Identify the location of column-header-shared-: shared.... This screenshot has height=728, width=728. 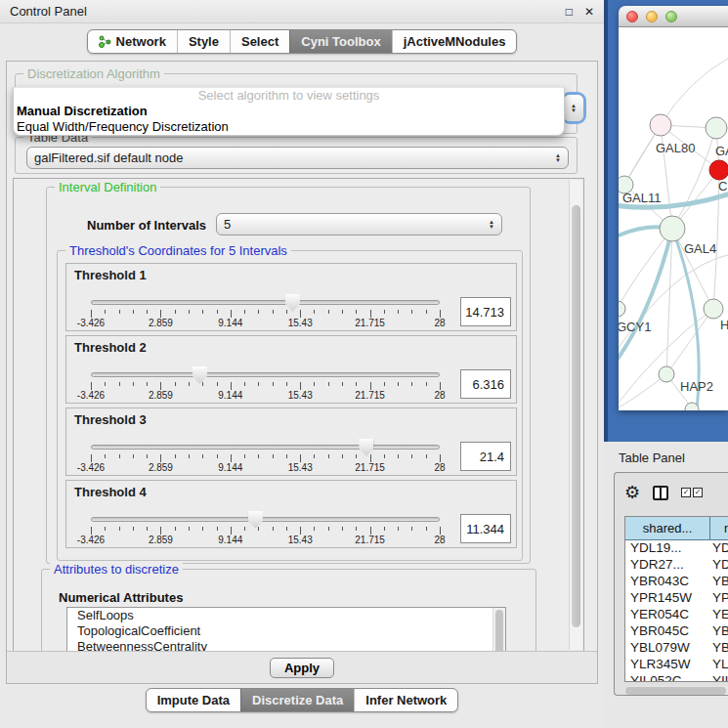
(668, 529).